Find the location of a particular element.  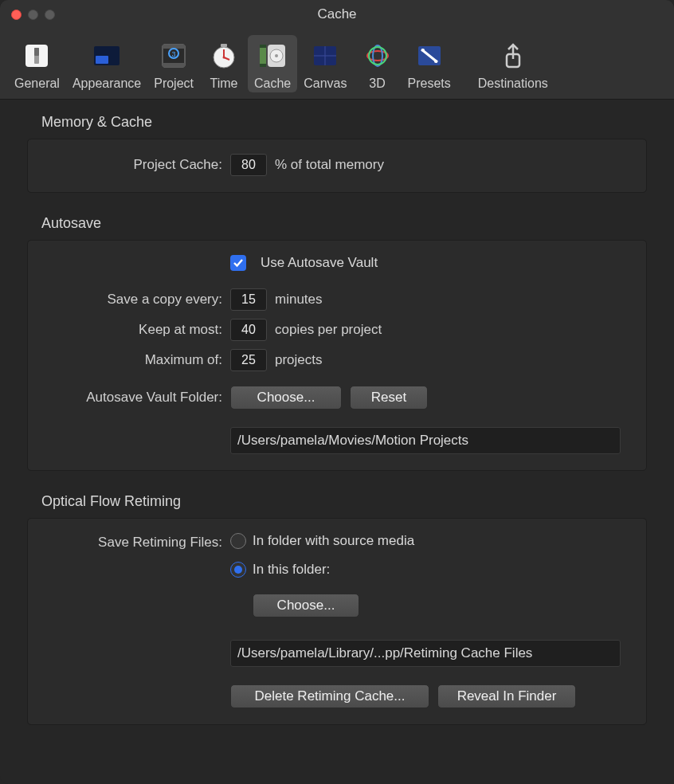

appearance-icon is located at coordinates (107, 56).